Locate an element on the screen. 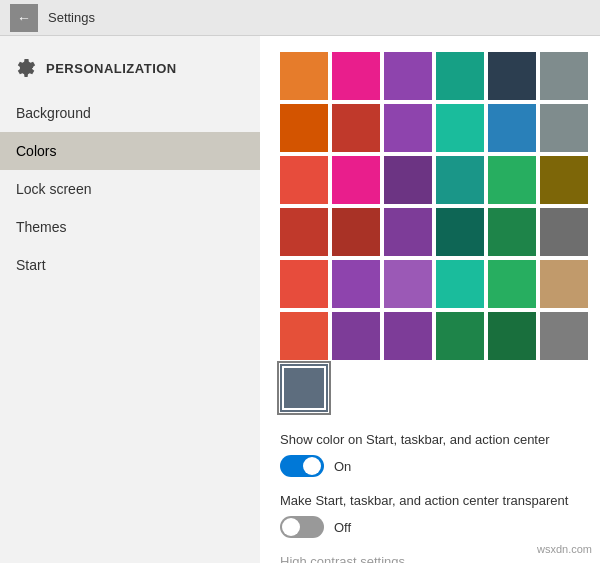 This screenshot has width=600, height=563. sidebar-item-colors: Colors is located at coordinates (130, 151).